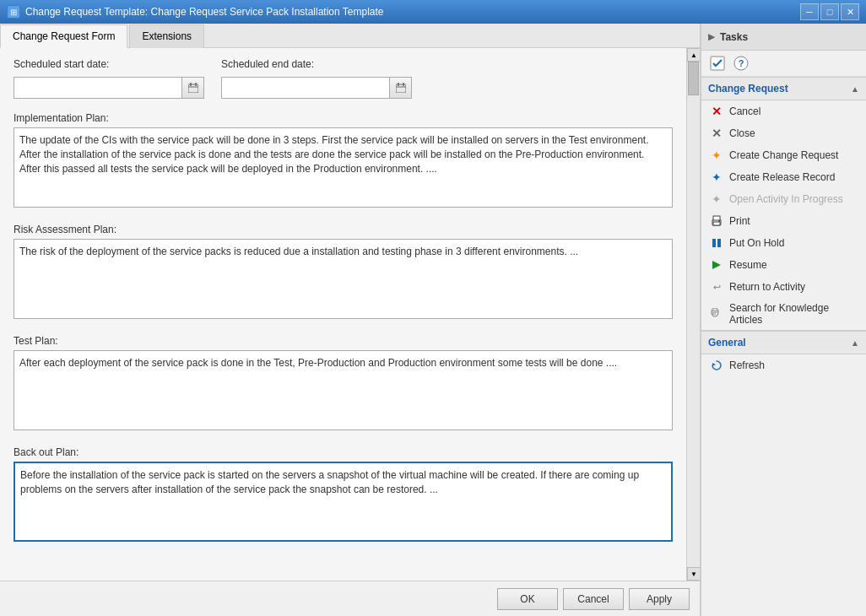 The image size is (866, 616). Describe the element at coordinates (855, 89) in the screenshot. I see `change-request-collapse-icon: ▲` at that location.